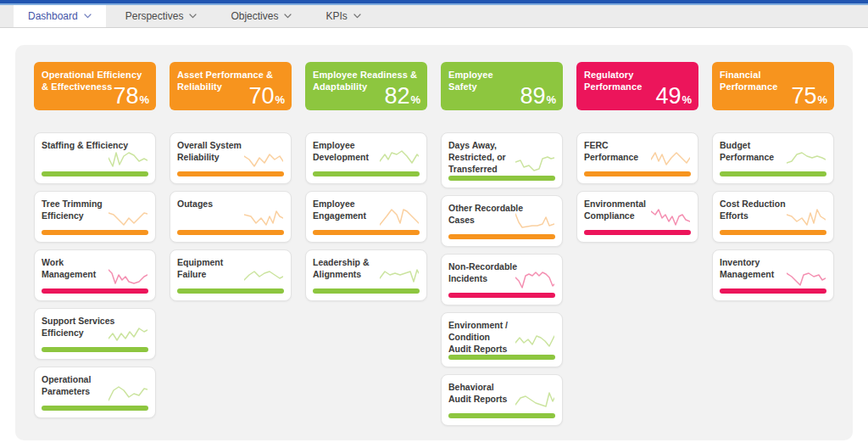 Image resolution: width=868 pixels, height=448 pixels. What do you see at coordinates (154, 16) in the screenshot?
I see `tab-label: Perspectives` at bounding box center [154, 16].